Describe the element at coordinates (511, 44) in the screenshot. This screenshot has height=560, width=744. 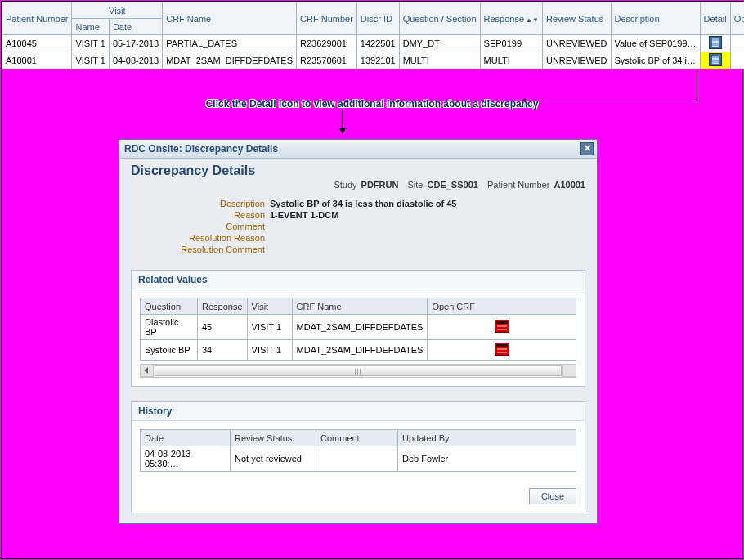
I see `cell-response: SEP0199` at that location.